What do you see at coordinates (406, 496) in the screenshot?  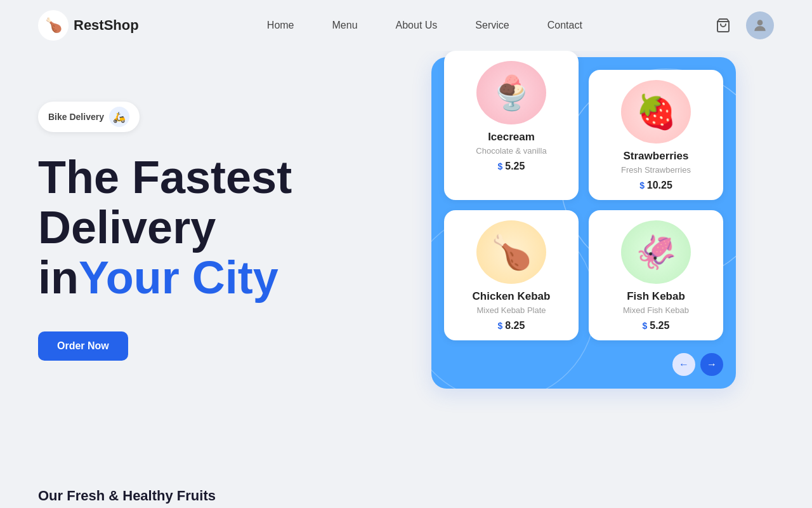 I see `section-title: Our Fresh & Healthy Fruits` at bounding box center [406, 496].